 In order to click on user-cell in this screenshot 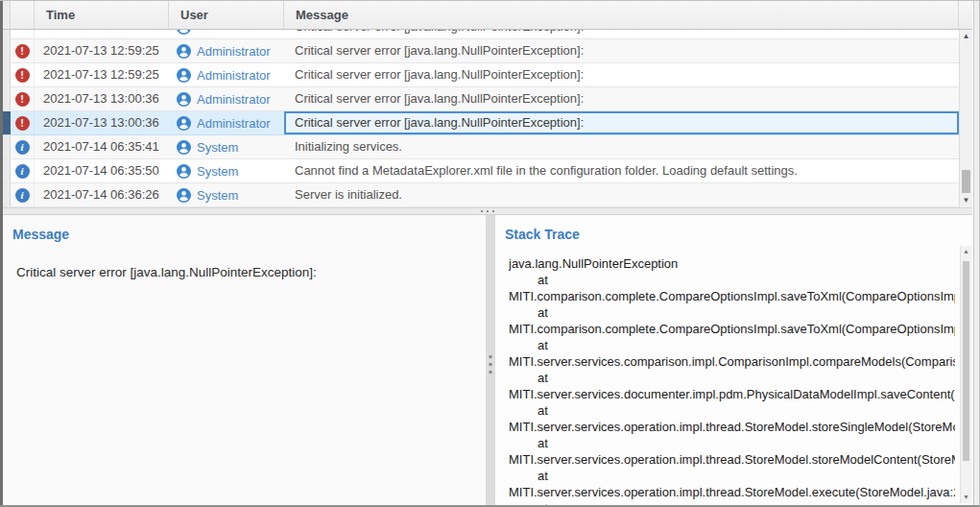, I will do `click(227, 35)`.